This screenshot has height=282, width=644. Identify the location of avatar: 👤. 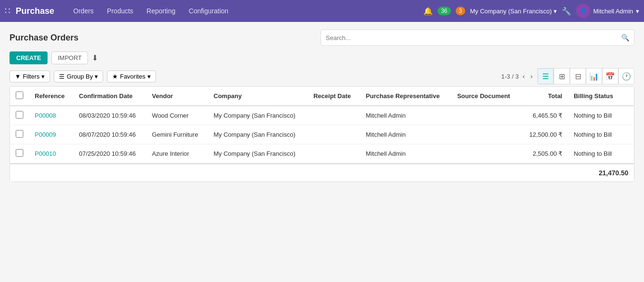
(583, 11).